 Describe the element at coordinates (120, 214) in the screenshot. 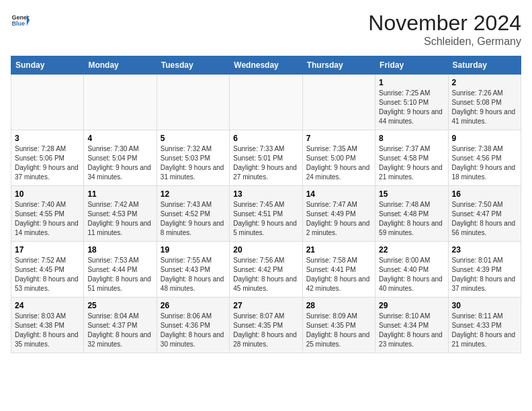

I see `calendar-cell: 11Sunrise: 7:42 AMSunset: 4:53 PMDayligh…` at that location.